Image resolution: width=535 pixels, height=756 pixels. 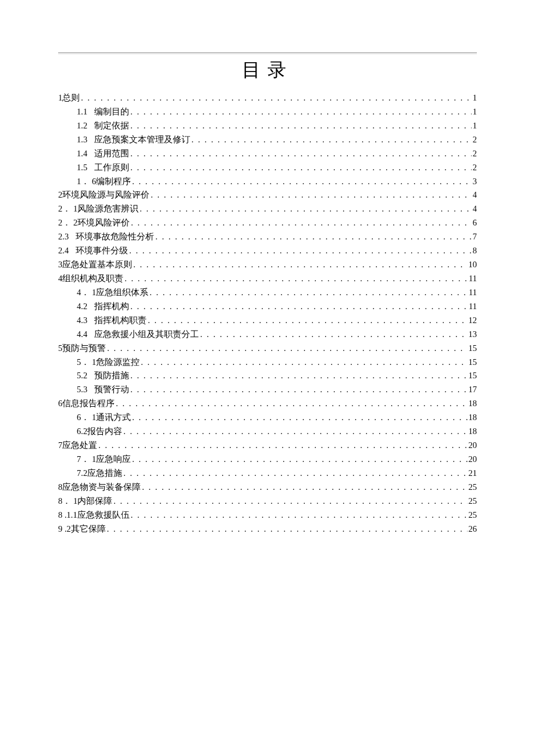 I want to click on toc-text: 其它保障, so click(x=88, y=529).